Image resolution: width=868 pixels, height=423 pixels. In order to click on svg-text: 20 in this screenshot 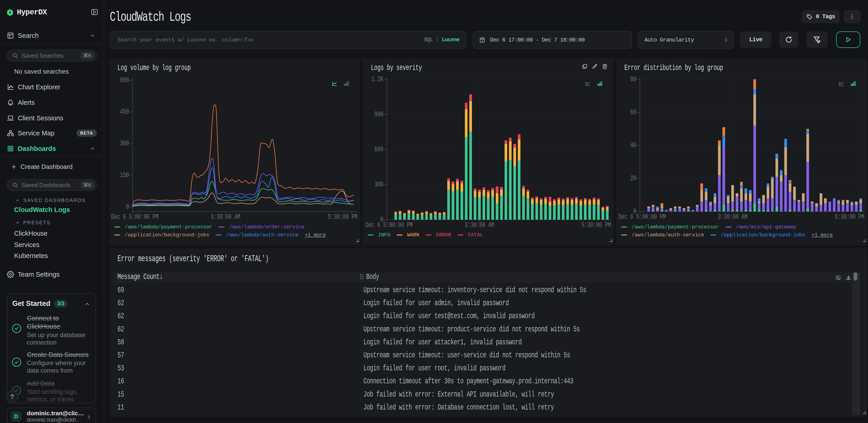, I will do `click(633, 178)`.